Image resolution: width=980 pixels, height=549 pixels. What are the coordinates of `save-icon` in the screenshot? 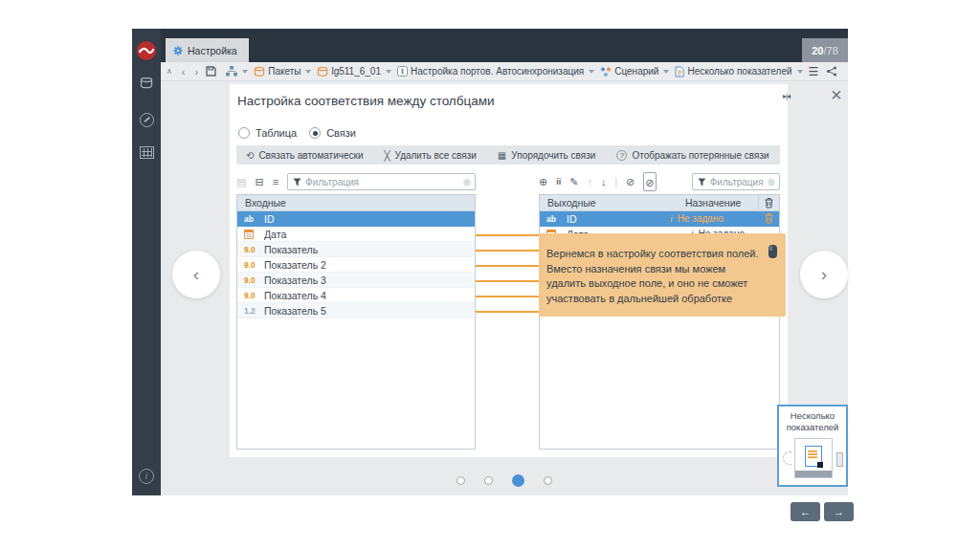 It's located at (211, 71).